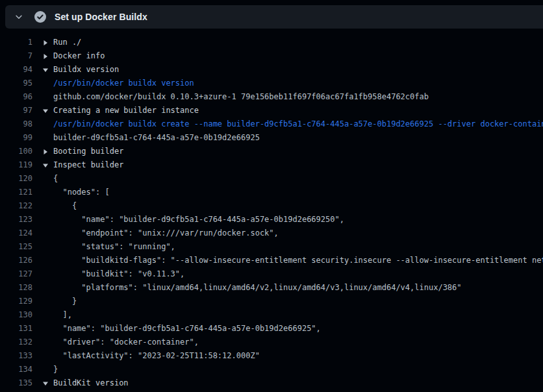 This screenshot has width=543, height=392. What do you see at coordinates (123, 83) in the screenshot?
I see `command-text: /usr/bin/docker buildx version` at bounding box center [123, 83].